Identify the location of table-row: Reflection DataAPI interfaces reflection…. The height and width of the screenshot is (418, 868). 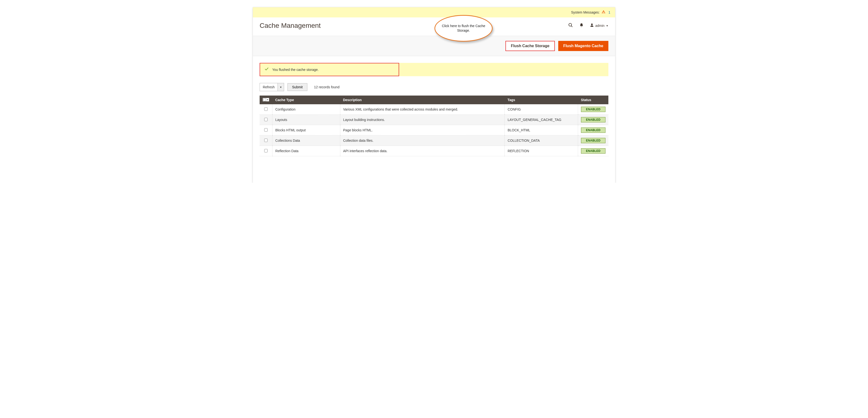
(434, 151).